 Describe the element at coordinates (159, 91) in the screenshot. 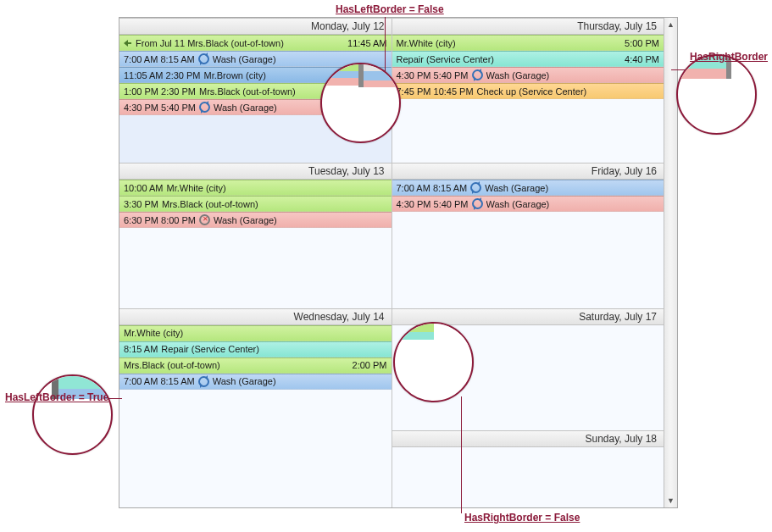

I see `appointment-times: 1:00 PM 2:30 PM` at that location.